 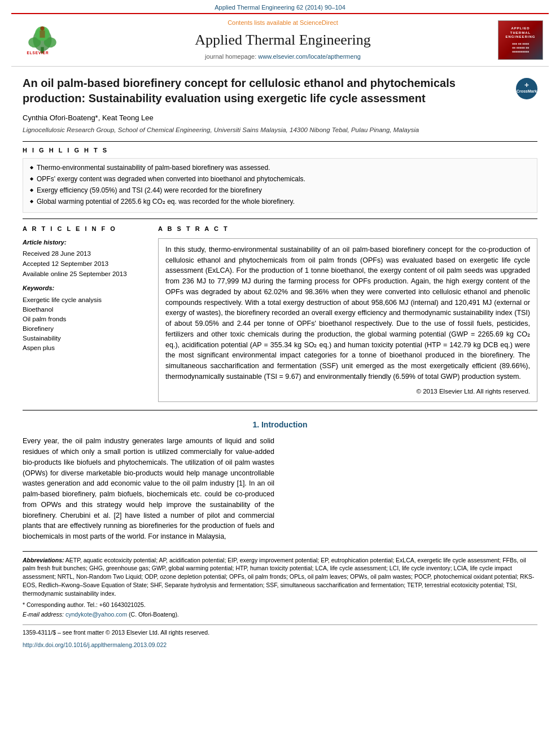 What do you see at coordinates (527, 89) in the screenshot?
I see `crossmark-section: ✛CrossMark` at bounding box center [527, 89].